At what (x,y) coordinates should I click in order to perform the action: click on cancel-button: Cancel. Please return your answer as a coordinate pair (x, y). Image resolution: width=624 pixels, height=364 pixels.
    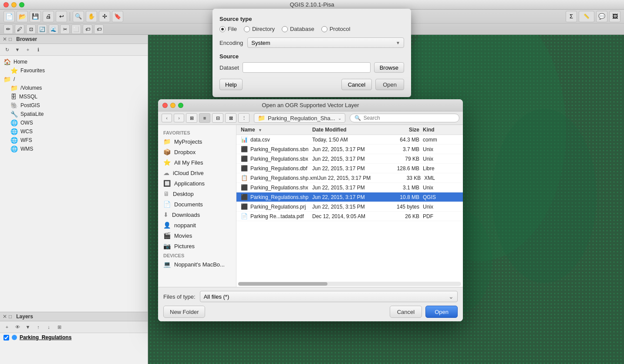
    Looking at the image, I should click on (406, 312).